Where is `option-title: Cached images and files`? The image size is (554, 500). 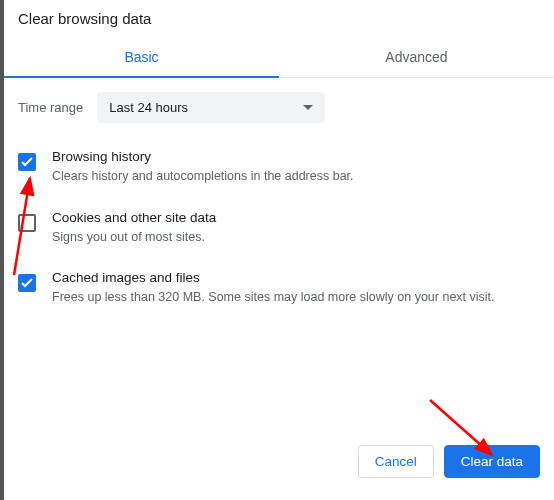
option-title: Cached images and files is located at coordinates (296, 278).